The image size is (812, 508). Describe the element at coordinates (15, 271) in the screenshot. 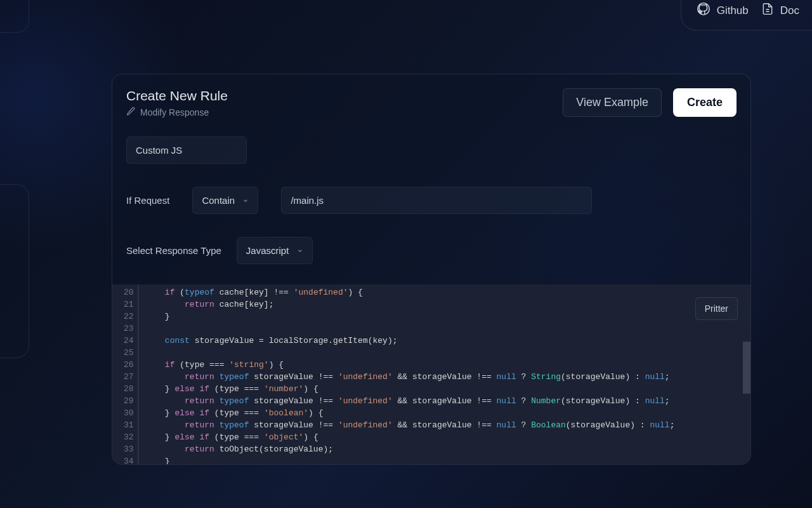

I see `mid-edge-decoration` at that location.